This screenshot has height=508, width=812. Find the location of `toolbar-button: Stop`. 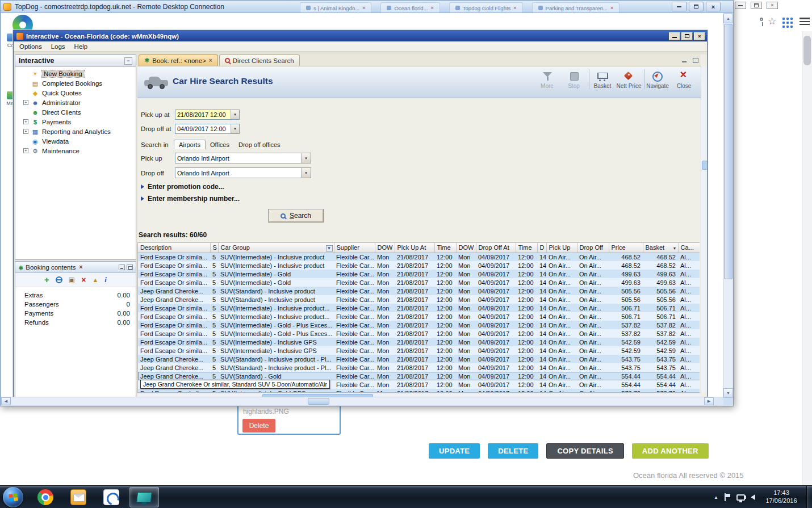

toolbar-button: Stop is located at coordinates (574, 79).